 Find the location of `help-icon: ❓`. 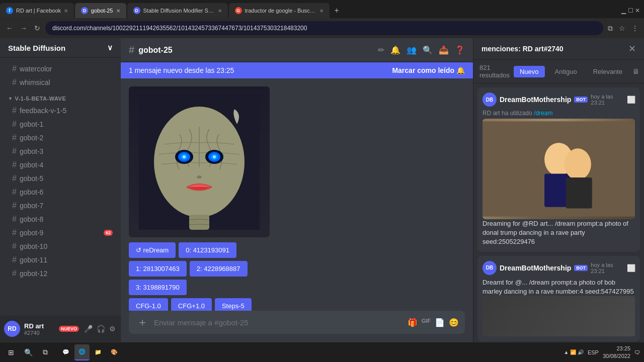

help-icon: ❓ is located at coordinates (460, 50).